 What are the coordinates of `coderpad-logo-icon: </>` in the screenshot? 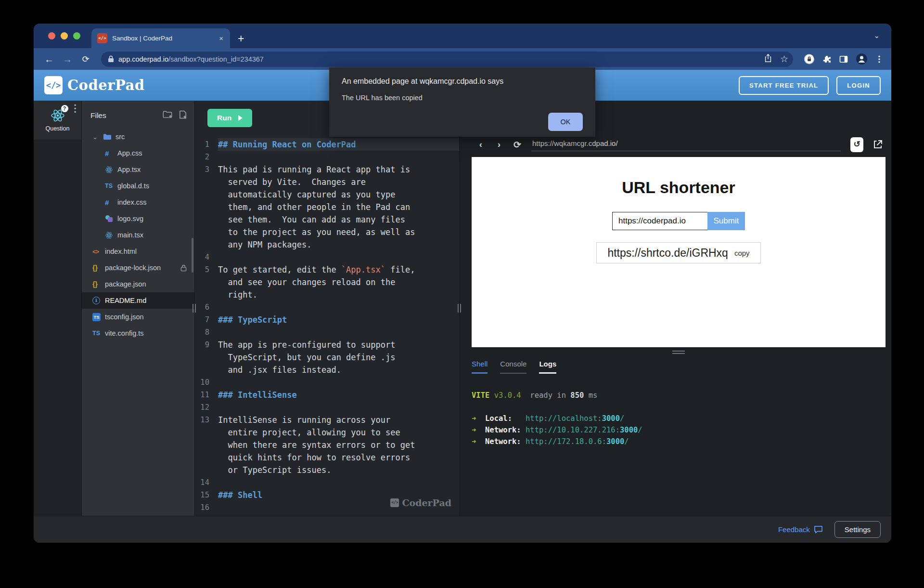 It's located at (53, 85).